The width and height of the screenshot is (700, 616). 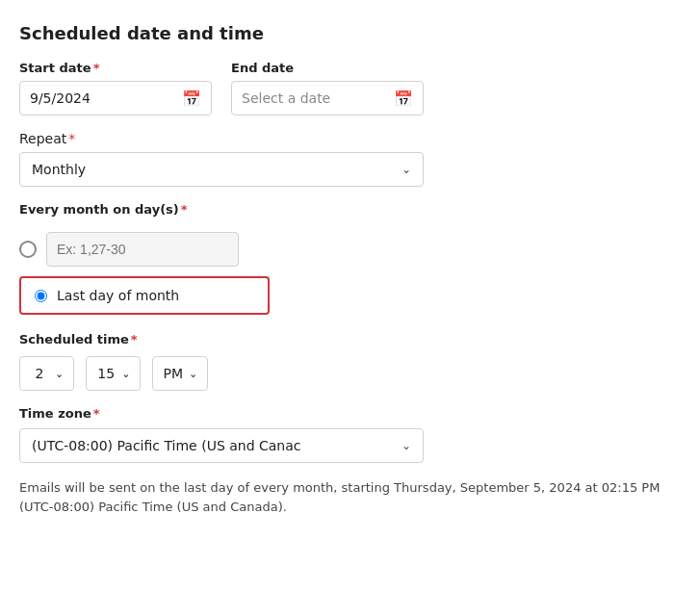 What do you see at coordinates (403, 98) in the screenshot?
I see `end-date-calendar-icon: 📅` at bounding box center [403, 98].